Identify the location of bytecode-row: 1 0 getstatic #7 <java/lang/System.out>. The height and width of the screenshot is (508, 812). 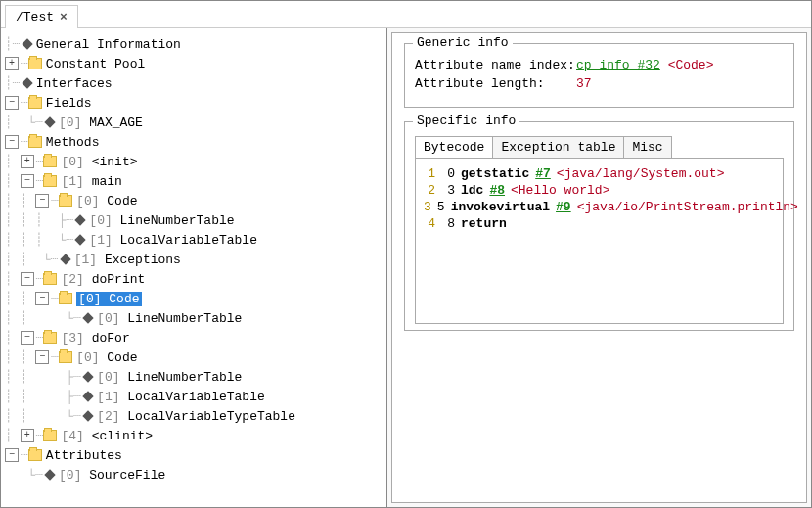
(599, 174).